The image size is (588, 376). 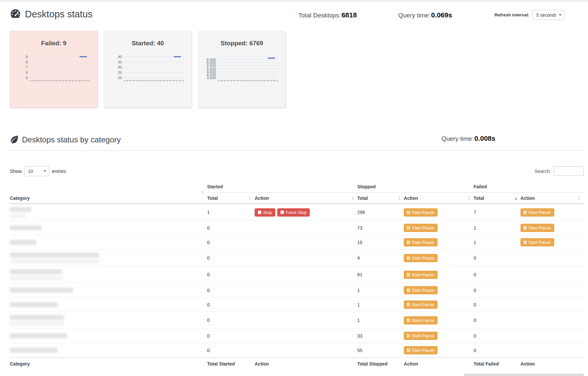 What do you see at coordinates (516, 198) in the screenshot?
I see `sort-icon-descending-active: ▲▼` at bounding box center [516, 198].